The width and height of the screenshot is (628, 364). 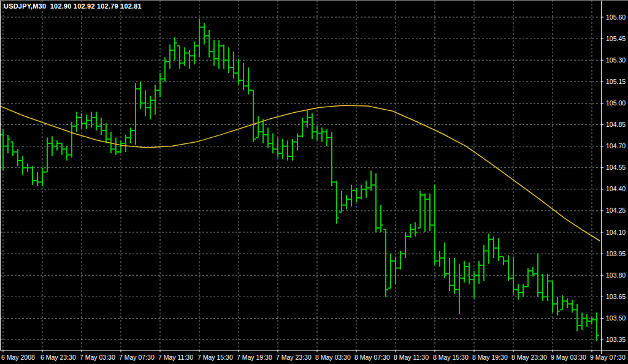 What do you see at coordinates (255, 357) in the screenshot?
I see `time-axis-label: 7 May 19:30` at bounding box center [255, 357].